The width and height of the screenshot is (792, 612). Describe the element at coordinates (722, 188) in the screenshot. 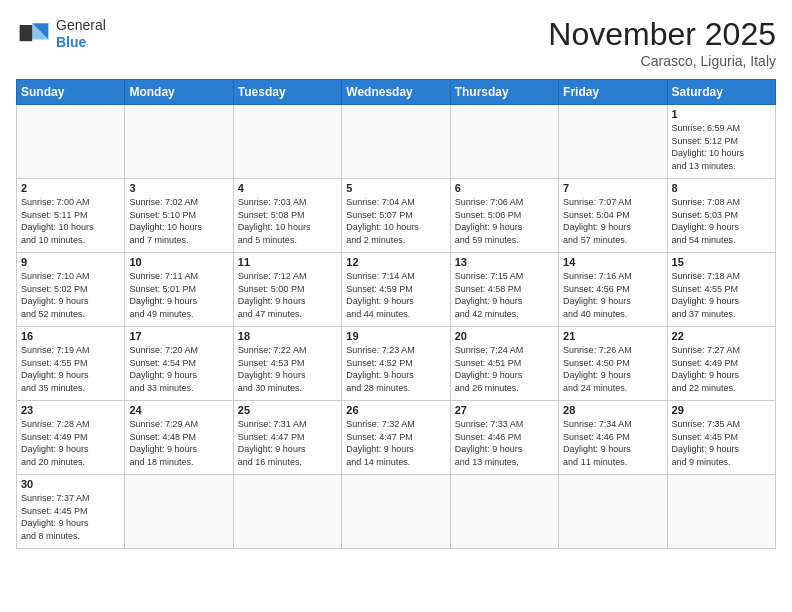

I see `day-number: 8` at that location.